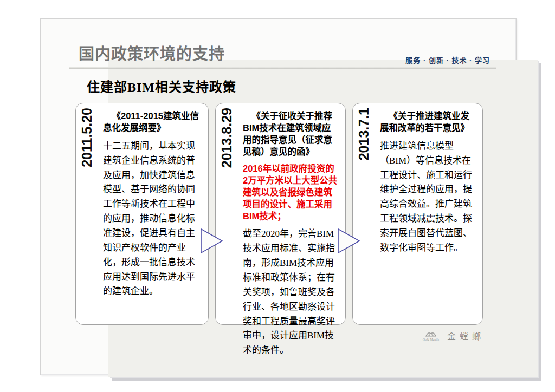  Describe the element at coordinates (291, 134) in the screenshot. I see `card-title: 《关于征收关于推荐BIM技术在建筑领域应用的指导意见（征求意见稿）意见的函》` at that location.